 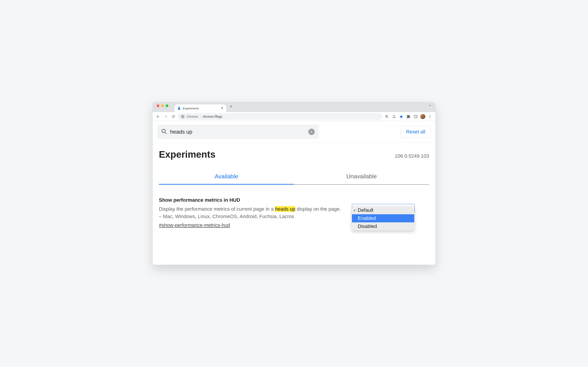 I want to click on heading-row: Experiments 106.0.5249.103, so click(x=294, y=154).